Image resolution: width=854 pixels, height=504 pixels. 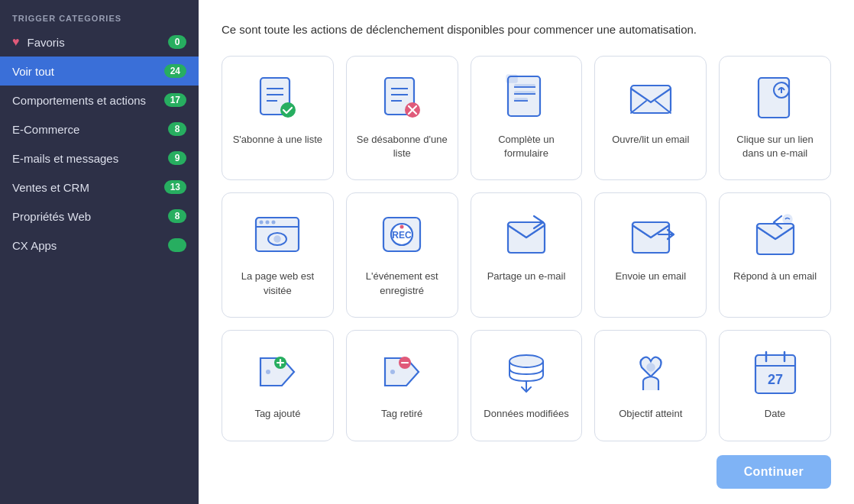 What do you see at coordinates (526, 372) in the screenshot?
I see `data-change-icon` at bounding box center [526, 372].